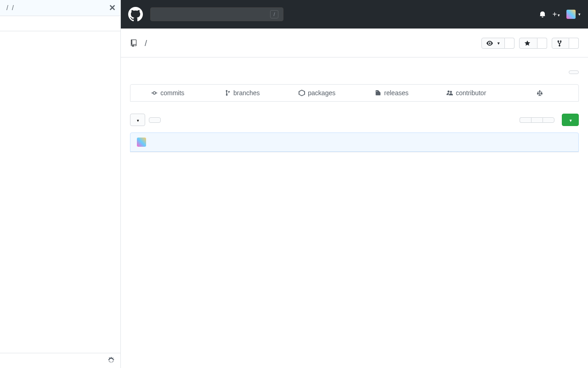 This screenshot has width=588, height=368. I want to click on contributors-stat: contributor, so click(467, 93).